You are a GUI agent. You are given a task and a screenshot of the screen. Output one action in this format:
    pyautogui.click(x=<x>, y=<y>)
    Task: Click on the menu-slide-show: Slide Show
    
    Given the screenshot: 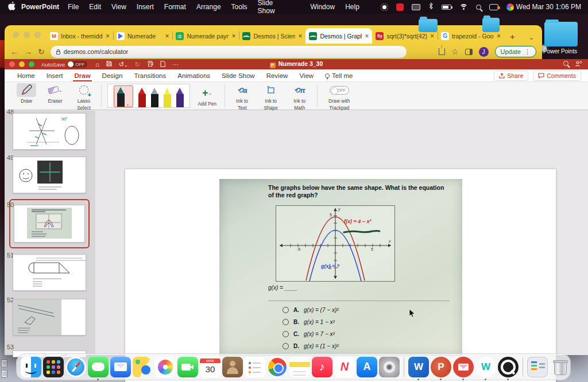 What is the action you would take?
    pyautogui.click(x=266, y=7)
    